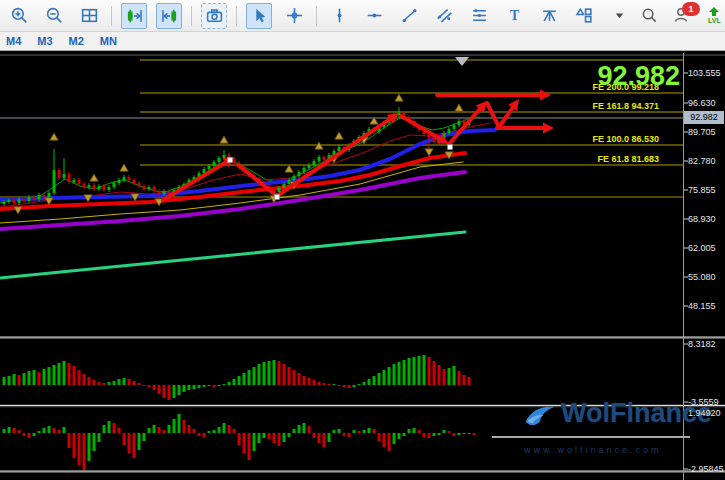 The height and width of the screenshot is (480, 725). What do you see at coordinates (616, 416) in the screenshot?
I see `watermark: WolFinance` at bounding box center [616, 416].